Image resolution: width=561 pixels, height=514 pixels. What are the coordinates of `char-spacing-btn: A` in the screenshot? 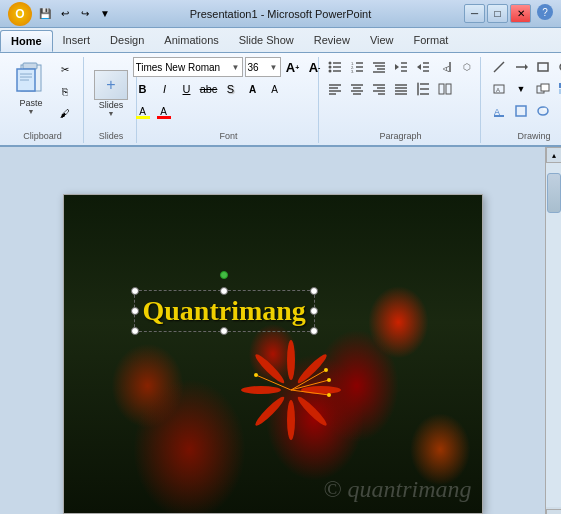 It's located at (253, 89).